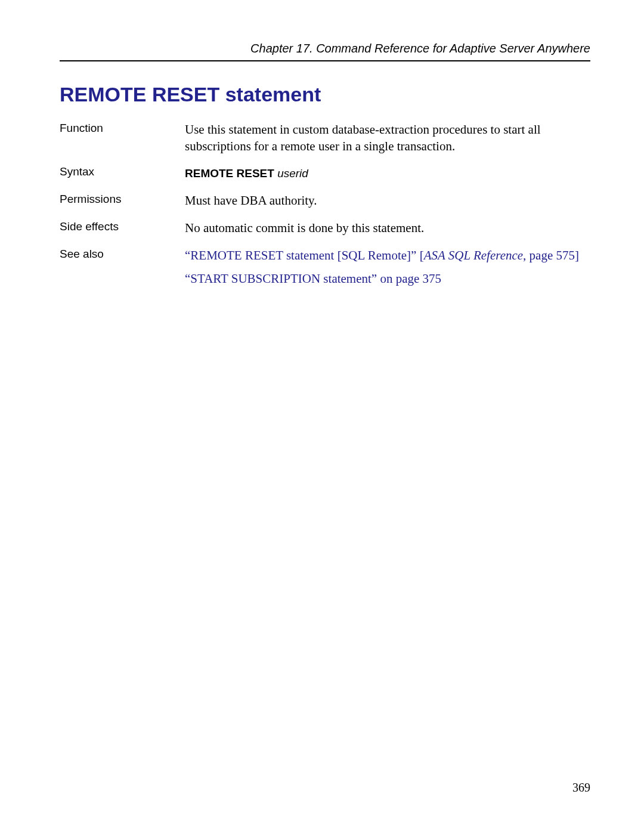 The width and height of the screenshot is (644, 828). I want to click on content-syntax: REMOTE RESET userid, so click(388, 177).